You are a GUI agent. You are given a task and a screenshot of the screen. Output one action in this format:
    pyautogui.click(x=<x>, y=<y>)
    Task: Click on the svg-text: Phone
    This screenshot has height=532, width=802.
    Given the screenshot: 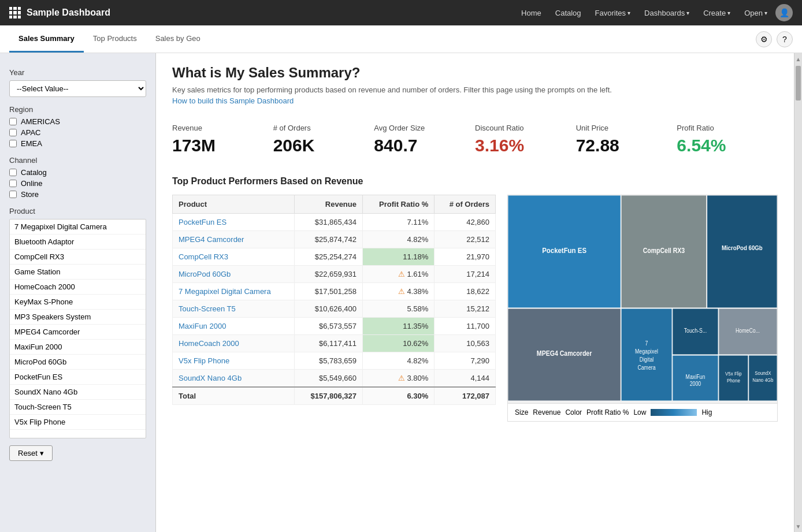 What is the action you would take?
    pyautogui.click(x=734, y=381)
    